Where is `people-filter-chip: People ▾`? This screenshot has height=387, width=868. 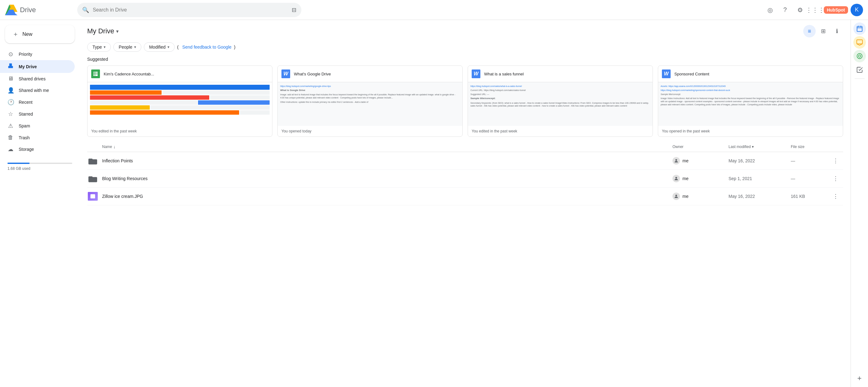
people-filter-chip: People ▾ is located at coordinates (127, 47).